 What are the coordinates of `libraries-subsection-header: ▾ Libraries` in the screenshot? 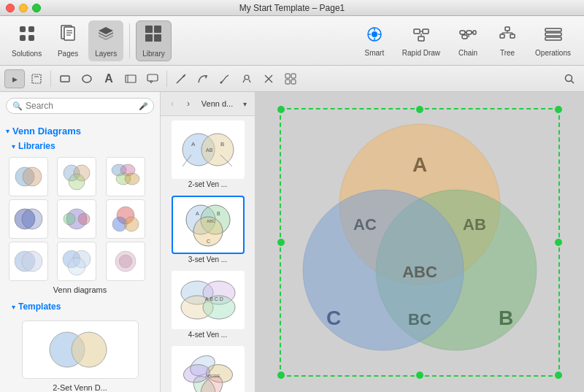 It's located at (80, 146).